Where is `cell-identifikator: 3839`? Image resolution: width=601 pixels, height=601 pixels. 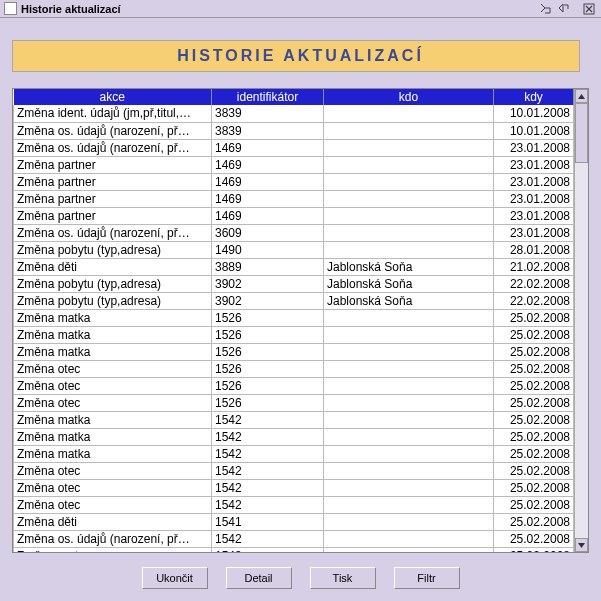
cell-identifikator: 3839 is located at coordinates (268, 114).